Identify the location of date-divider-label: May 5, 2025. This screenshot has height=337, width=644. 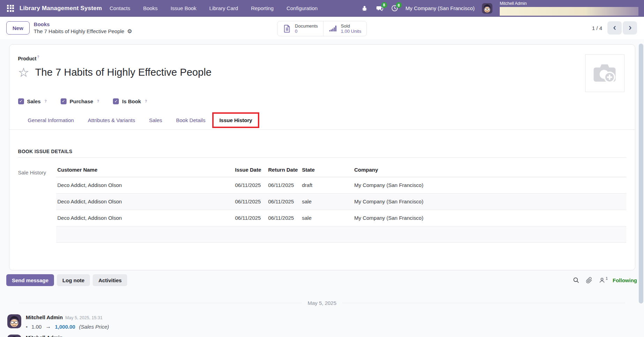
(322, 303).